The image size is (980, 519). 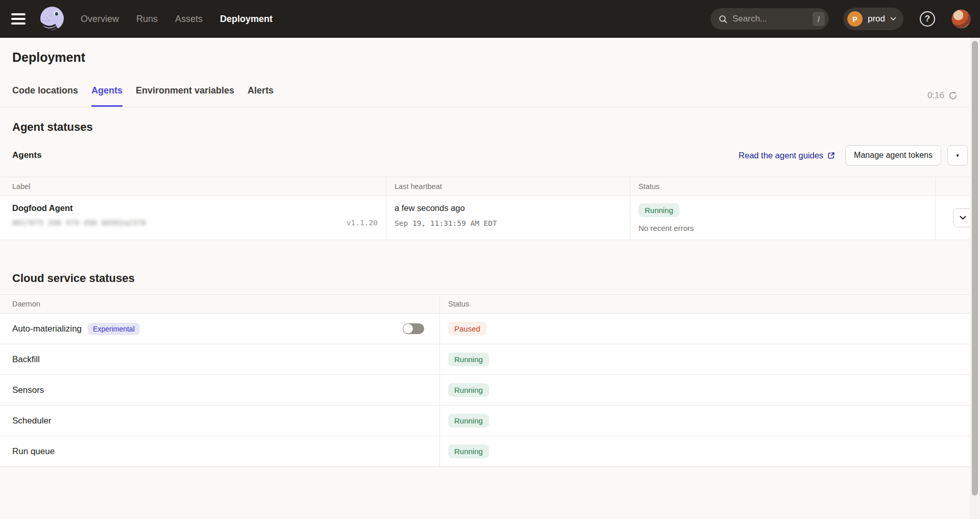 I want to click on primary-nav: Overview Runs Assets Deployment, so click(x=177, y=19).